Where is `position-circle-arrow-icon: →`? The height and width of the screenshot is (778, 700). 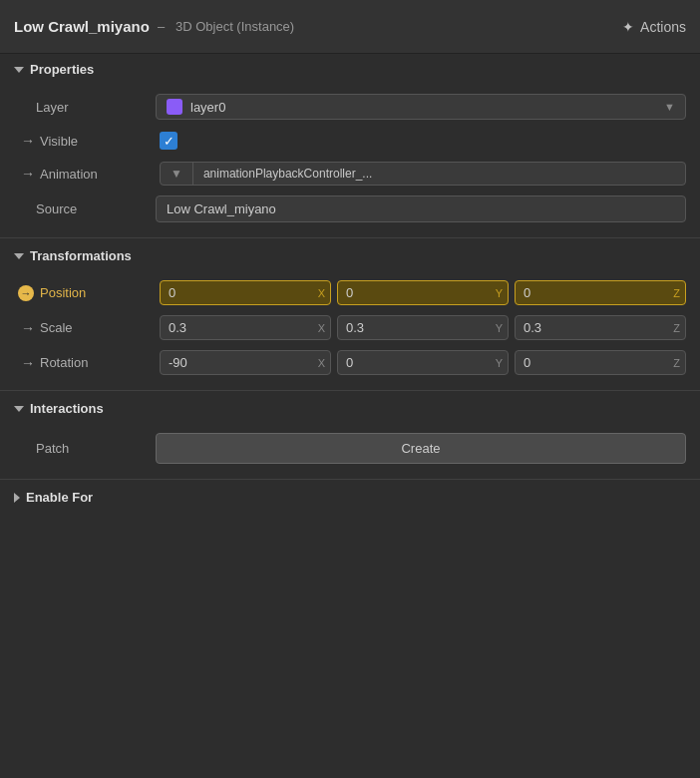
position-circle-arrow-icon: → is located at coordinates (26, 293).